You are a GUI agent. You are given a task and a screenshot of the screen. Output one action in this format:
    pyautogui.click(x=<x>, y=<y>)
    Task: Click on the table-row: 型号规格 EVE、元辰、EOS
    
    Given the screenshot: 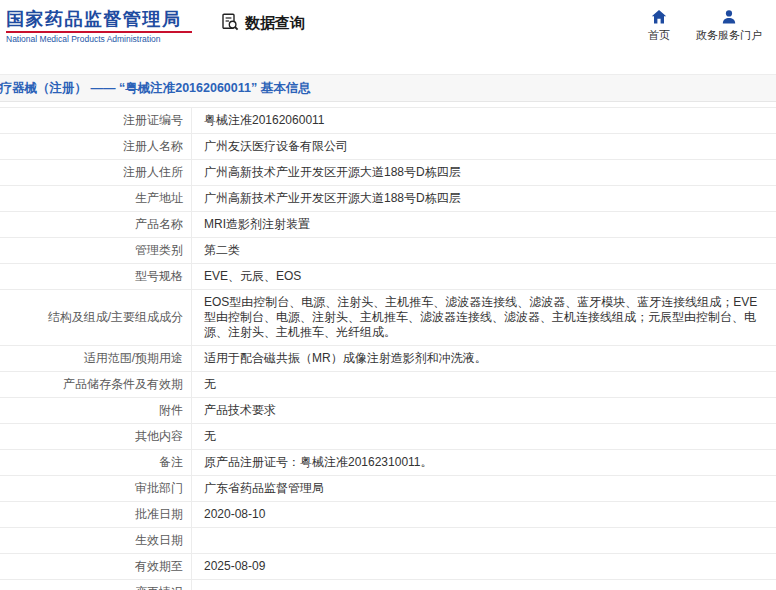 What is the action you would take?
    pyautogui.click(x=388, y=277)
    